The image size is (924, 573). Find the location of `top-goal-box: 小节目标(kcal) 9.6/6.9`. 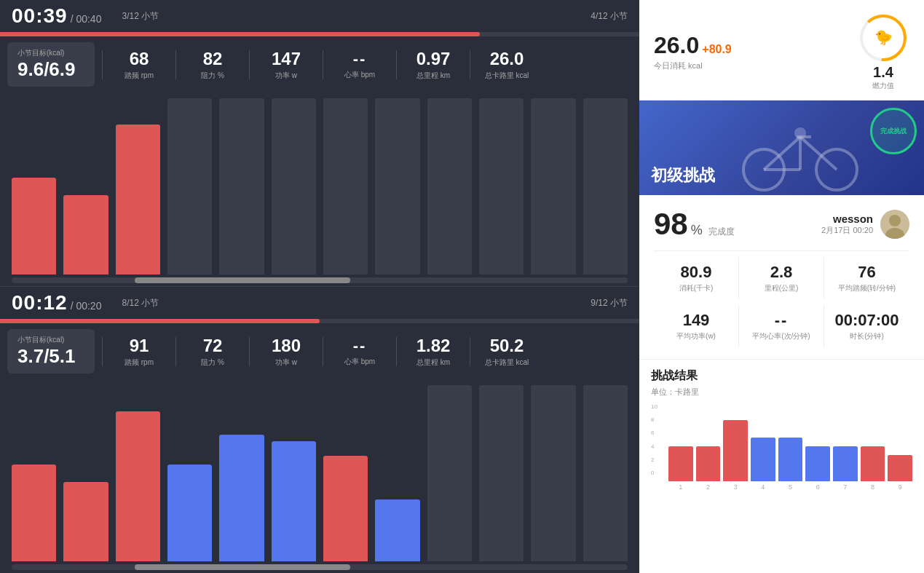

top-goal-box: 小节目标(kcal) 9.6/6.9 is located at coordinates (51, 64).